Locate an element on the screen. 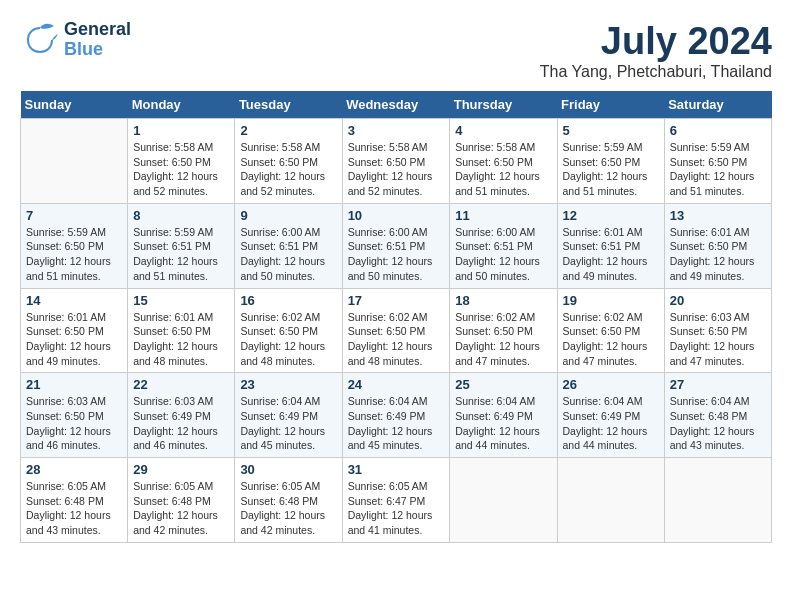 The image size is (792, 612). logo-icon is located at coordinates (40, 40).